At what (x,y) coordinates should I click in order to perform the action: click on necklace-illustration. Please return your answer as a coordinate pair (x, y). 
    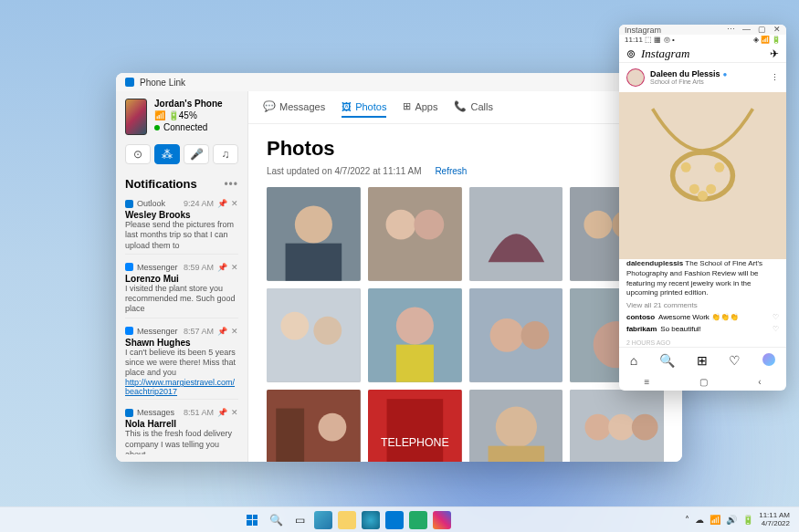
    Looking at the image, I should click on (703, 175).